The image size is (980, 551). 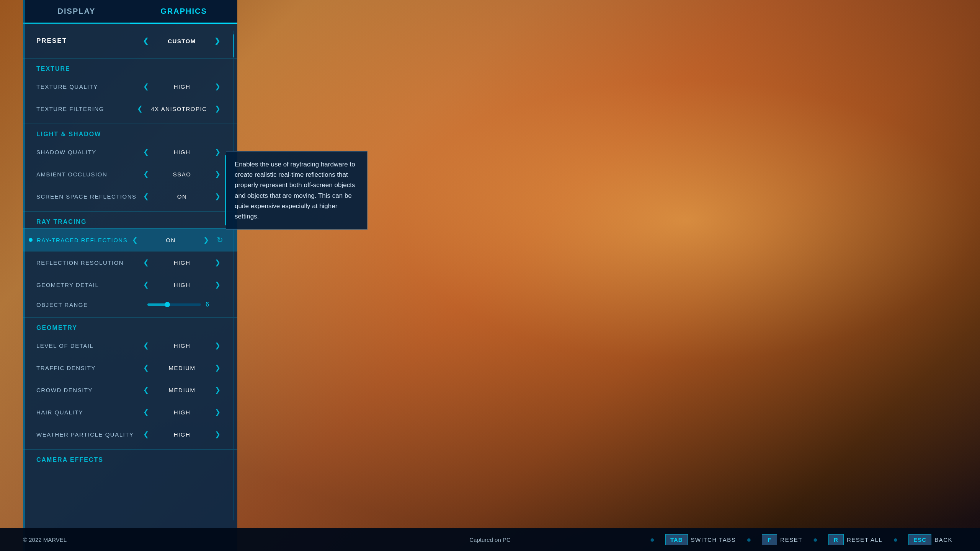 I want to click on key-esc: ESC, so click(x=920, y=540).